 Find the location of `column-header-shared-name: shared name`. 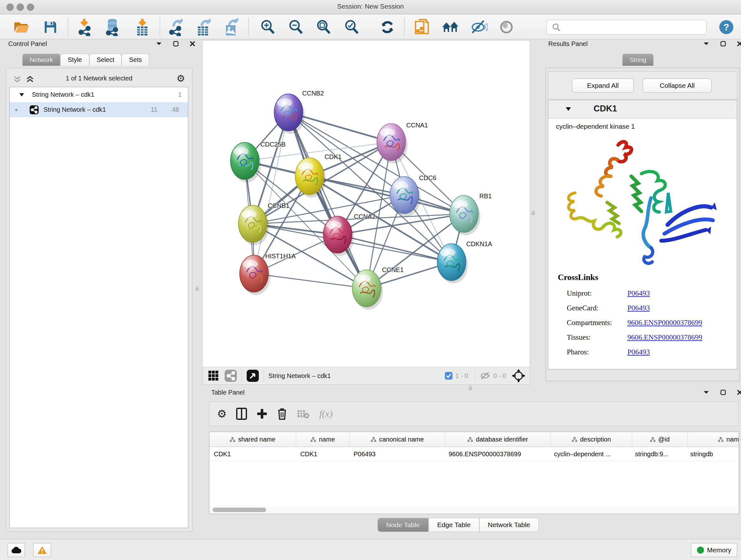

column-header-shared-name: shared name is located at coordinates (253, 439).